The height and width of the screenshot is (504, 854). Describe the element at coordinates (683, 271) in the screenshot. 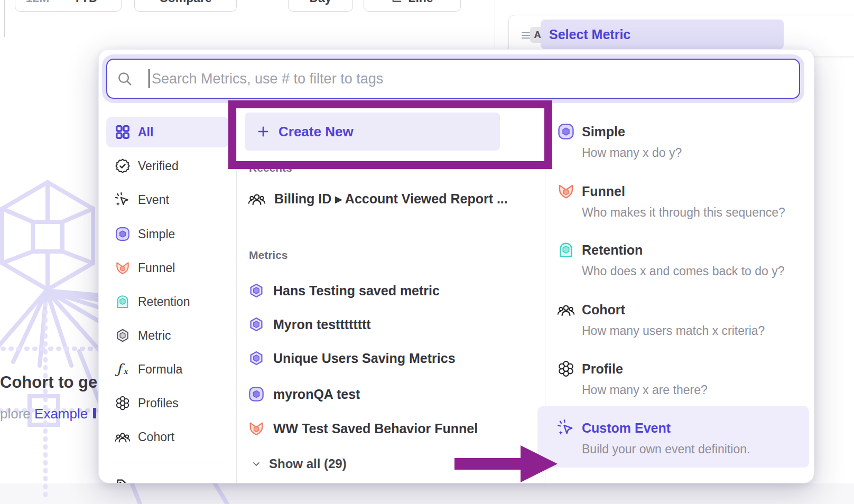

I see `type-desc: Who does x and comes back to do y?` at that location.